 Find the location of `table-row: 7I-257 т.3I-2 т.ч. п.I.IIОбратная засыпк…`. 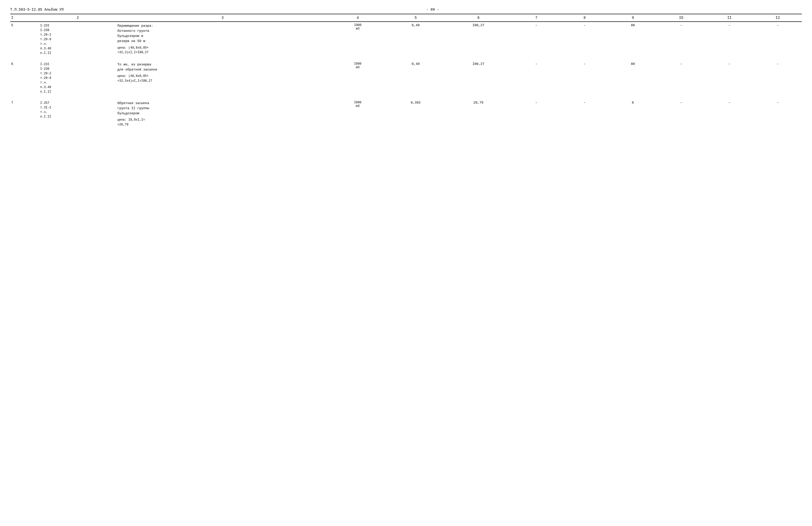

table-row: 7I-257 т.3I-2 т.ч. п.I.IIОбратная засыпк… is located at coordinates (406, 114).